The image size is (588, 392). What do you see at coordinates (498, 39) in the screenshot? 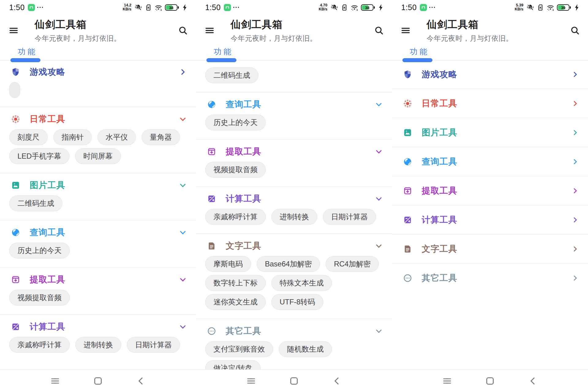
I see `app-subtitle: 今年元夜时，月与灯依旧。` at bounding box center [498, 39].